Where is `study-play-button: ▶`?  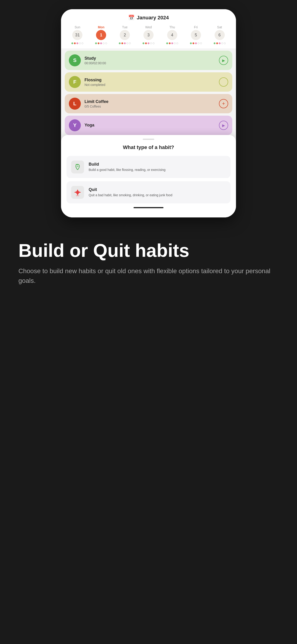
study-play-button: ▶ is located at coordinates (224, 60).